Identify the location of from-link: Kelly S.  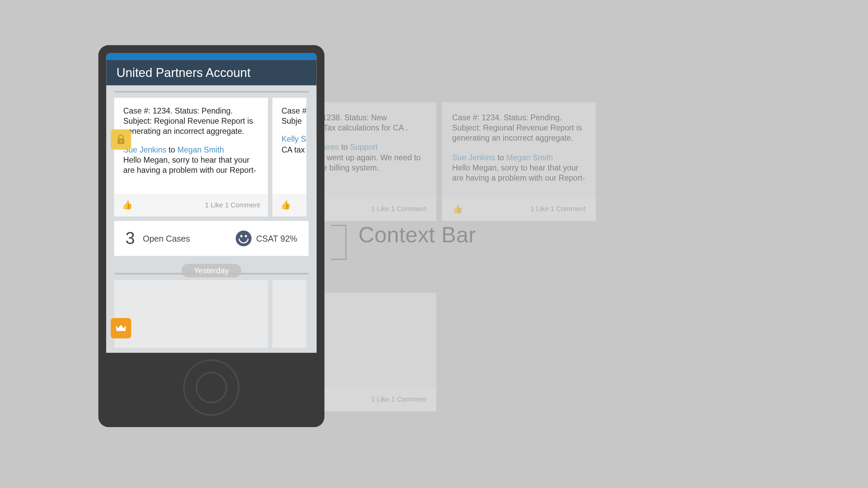
(294, 139).